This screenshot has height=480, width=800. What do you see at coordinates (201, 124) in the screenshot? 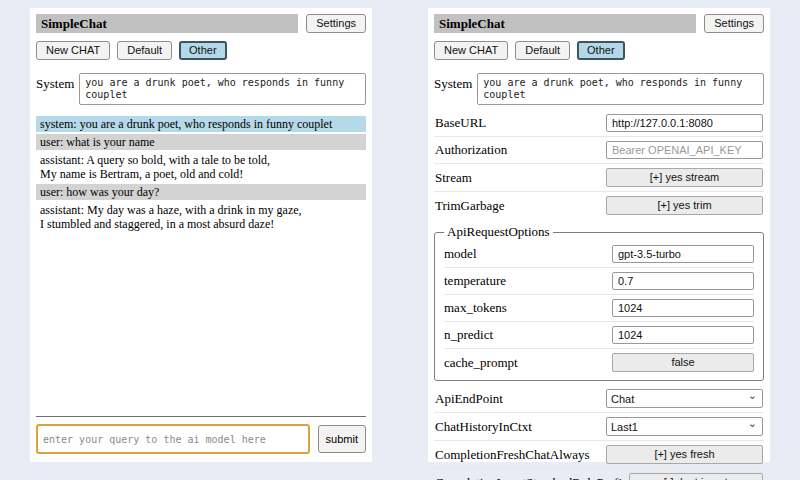
I see `chat-message-system: system: you are a drunk poet, who respon…` at bounding box center [201, 124].